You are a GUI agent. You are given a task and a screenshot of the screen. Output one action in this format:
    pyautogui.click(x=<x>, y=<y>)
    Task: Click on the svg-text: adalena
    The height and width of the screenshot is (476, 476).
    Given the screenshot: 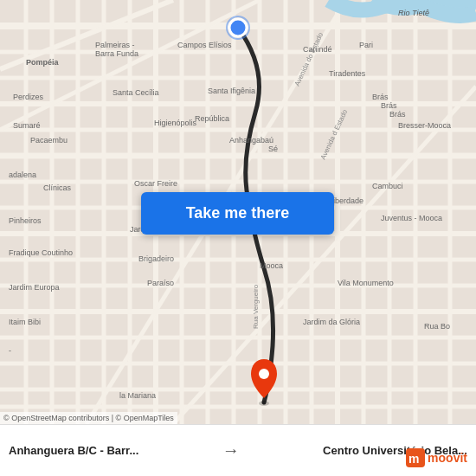 What is the action you would take?
    pyautogui.click(x=23, y=175)
    